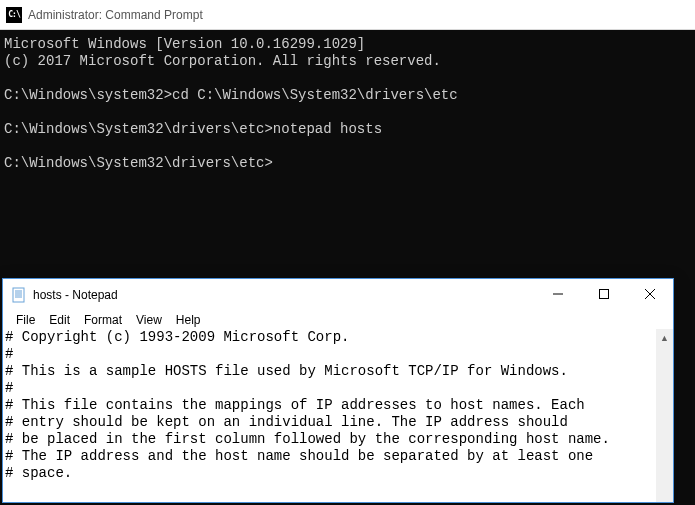  What do you see at coordinates (14, 14) in the screenshot?
I see `cmd-icon-label: C:\` at bounding box center [14, 14].